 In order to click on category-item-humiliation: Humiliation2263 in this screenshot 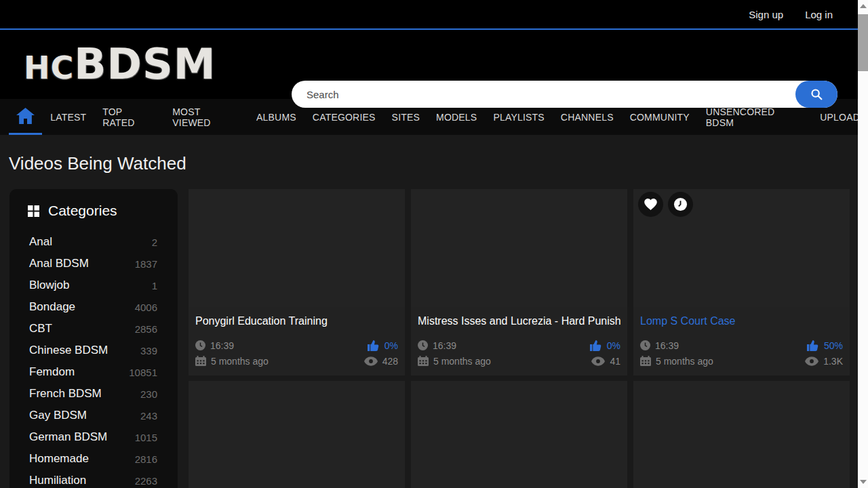, I will do `click(94, 479)`.